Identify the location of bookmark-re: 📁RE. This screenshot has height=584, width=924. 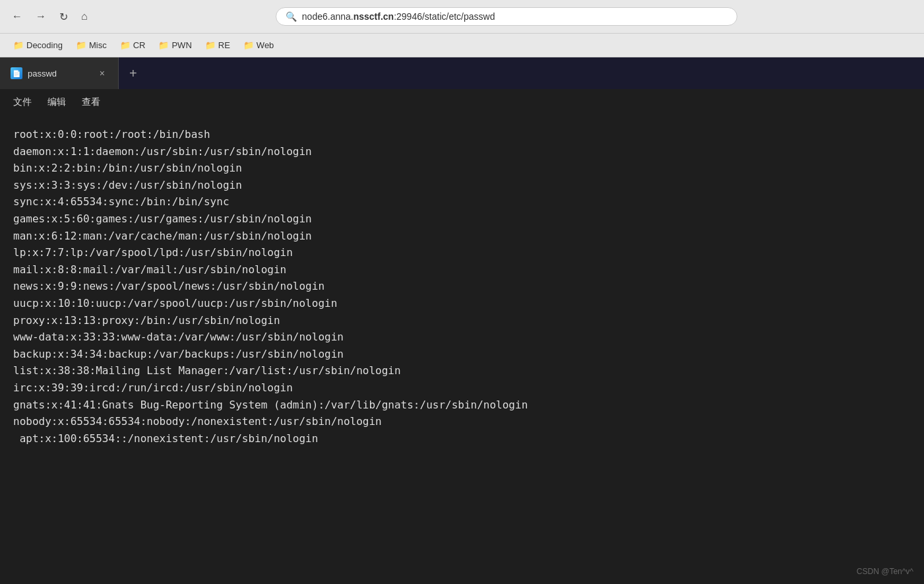
(218, 45).